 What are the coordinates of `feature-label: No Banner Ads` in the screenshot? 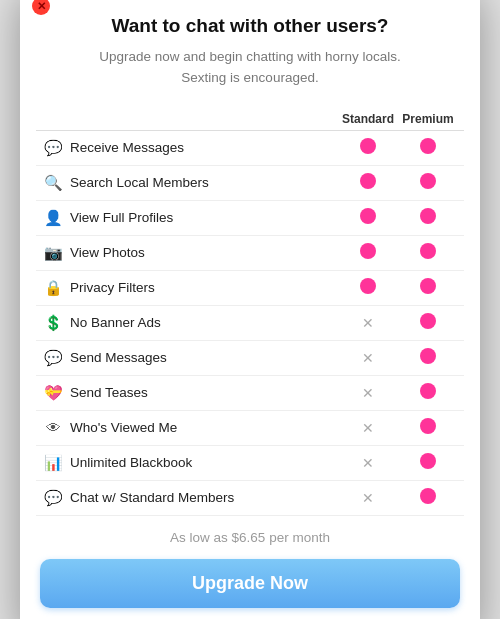 It's located at (202, 322).